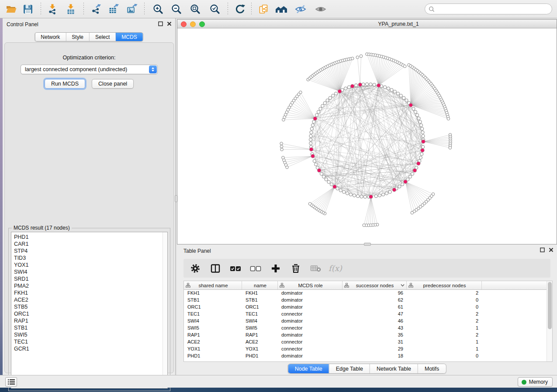 This screenshot has width=557, height=392. What do you see at coordinates (11, 382) in the screenshot?
I see `status-list-button` at bounding box center [11, 382].